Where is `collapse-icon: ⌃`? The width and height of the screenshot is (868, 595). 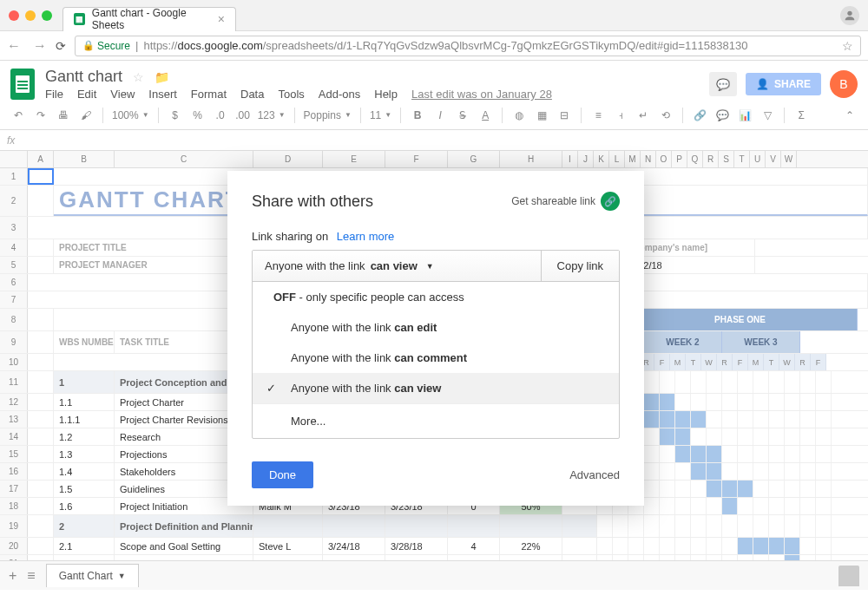 collapse-icon: ⌃ is located at coordinates (850, 115).